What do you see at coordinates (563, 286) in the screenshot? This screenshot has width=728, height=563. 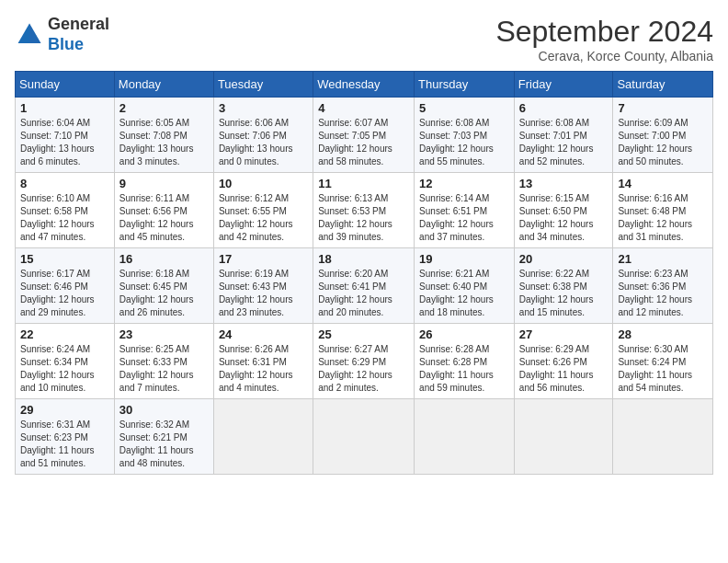 I see `calendar-cell: 20Sunrise: 6:22 AMSunset: 6:38 PMDayligh…` at bounding box center [563, 286].